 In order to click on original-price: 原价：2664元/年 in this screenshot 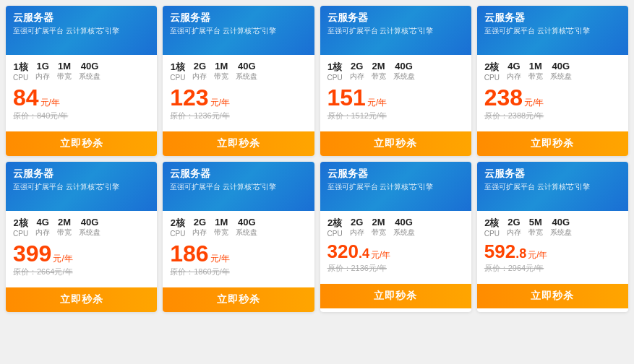, I will do `click(81, 272)`.